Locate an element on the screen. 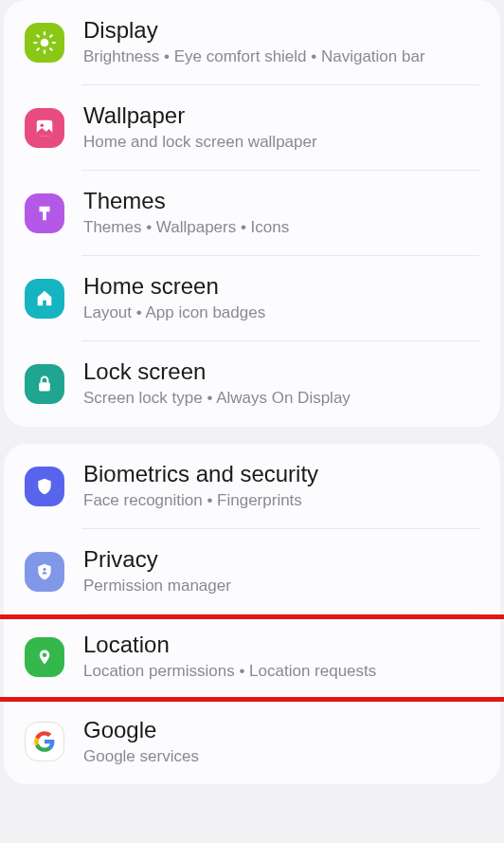  settings-item-lockscreen: Lock screen Screen lock type • Always On… is located at coordinates (252, 384).